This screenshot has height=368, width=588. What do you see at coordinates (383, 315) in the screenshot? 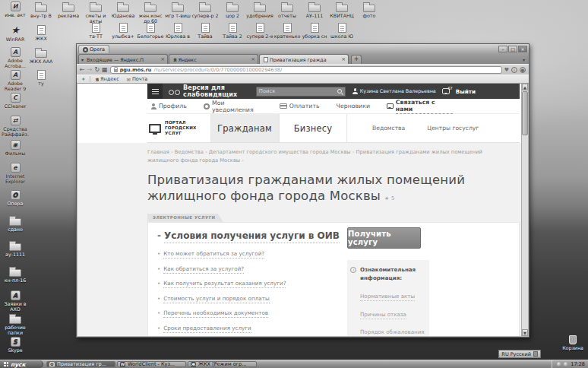
I see `info-link: Причины отказа` at bounding box center [383, 315].